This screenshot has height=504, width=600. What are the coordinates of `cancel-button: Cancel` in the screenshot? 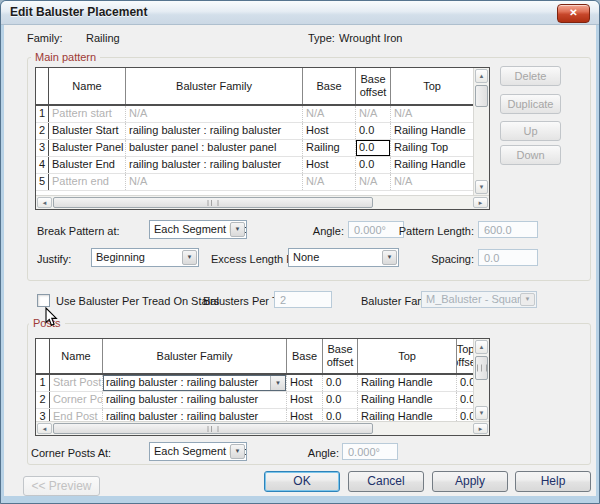 It's located at (386, 482).